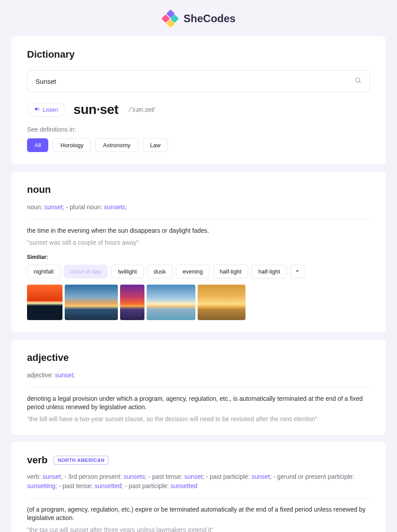 This screenshot has height=532, width=397. Describe the element at coordinates (195, 82) in the screenshot. I see `search-input` at that location.